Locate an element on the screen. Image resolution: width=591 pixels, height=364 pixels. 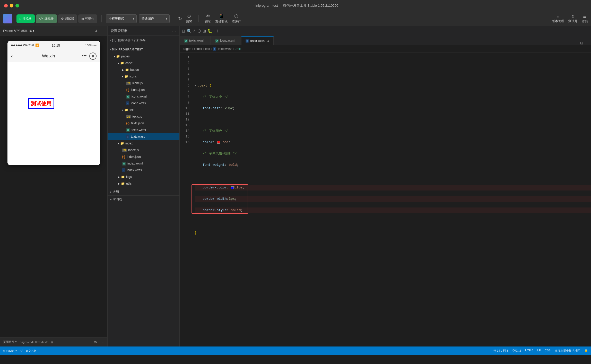
more-icon: ⋯ is located at coordinates (102, 31).